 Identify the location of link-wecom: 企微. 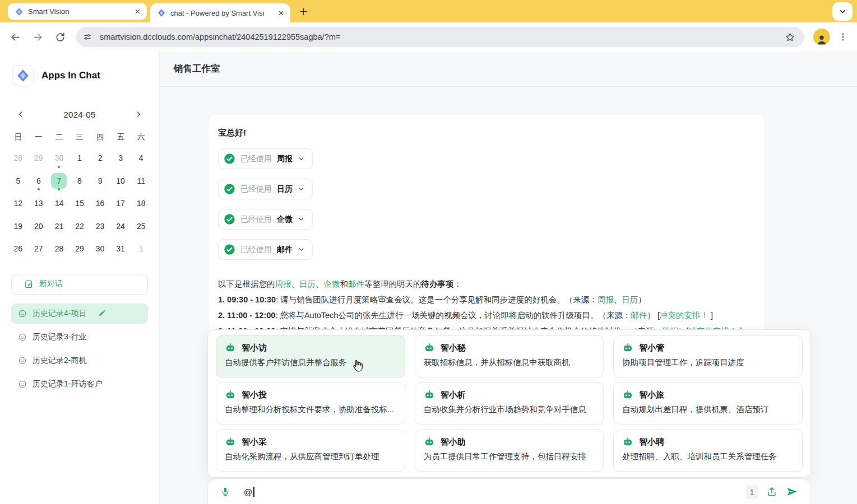
(332, 284).